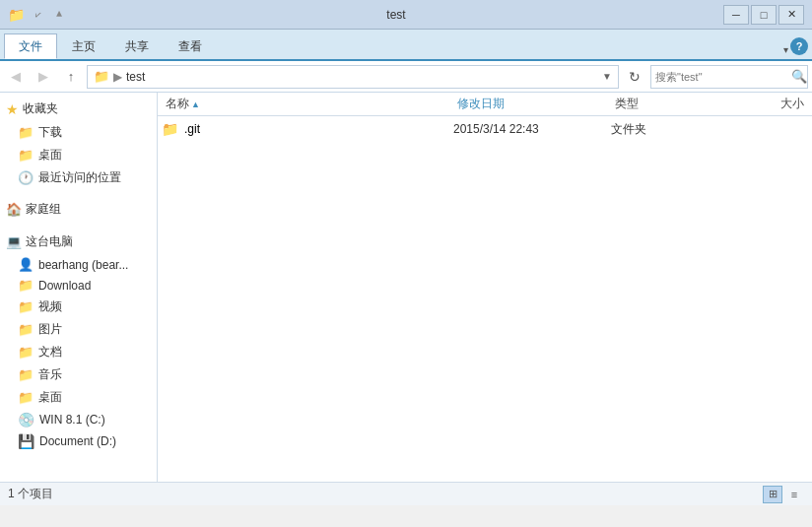 This screenshot has height=527, width=812. Describe the element at coordinates (16, 77) in the screenshot. I see `back-button: ◀` at that location.